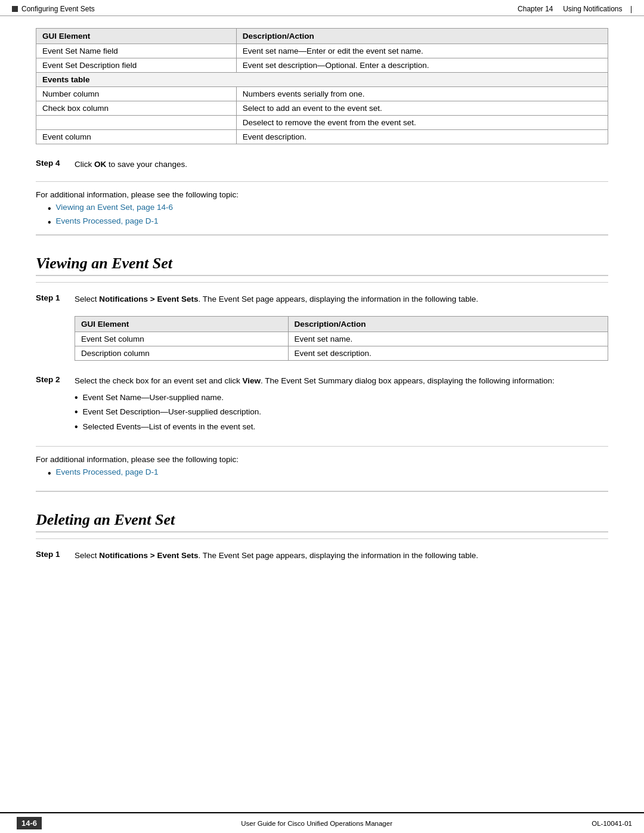 This screenshot has width=644, height=833. I want to click on footer-right-text: OL-10041-01, so click(612, 823).